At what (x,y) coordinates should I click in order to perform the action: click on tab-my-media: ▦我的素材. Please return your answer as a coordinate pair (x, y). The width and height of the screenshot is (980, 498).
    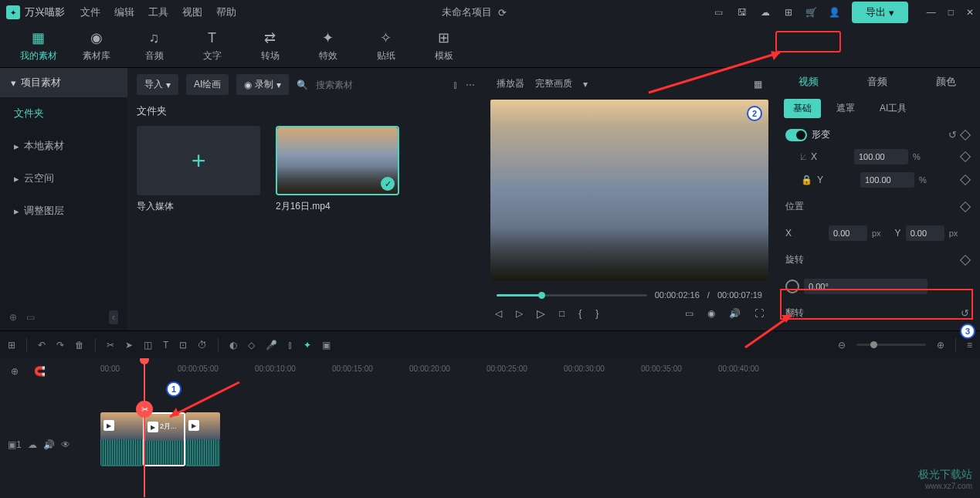
    Looking at the image, I should click on (39, 46).